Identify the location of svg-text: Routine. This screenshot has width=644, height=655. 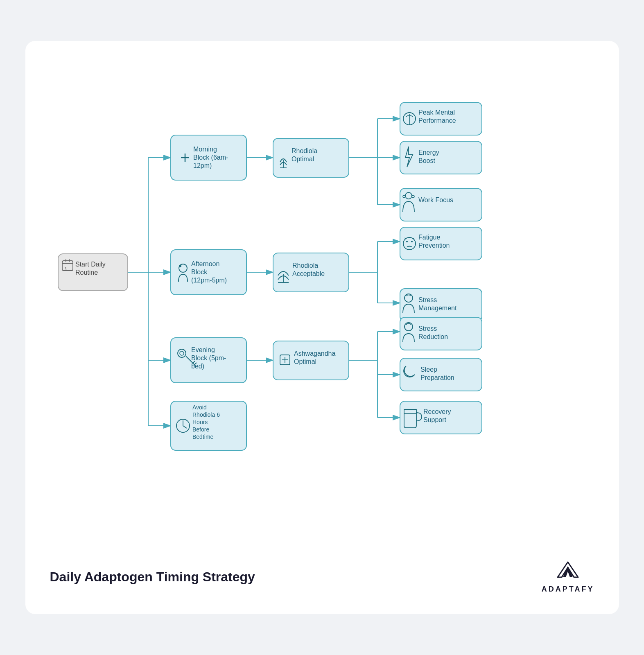
(87, 273).